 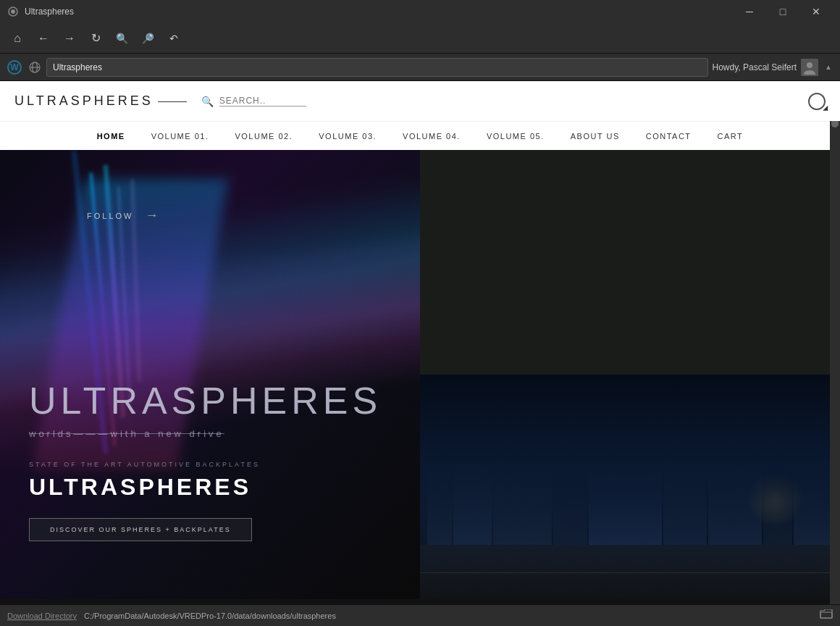 I want to click on hero-subtitle: worlds———with a new drive, so click(x=206, y=433).